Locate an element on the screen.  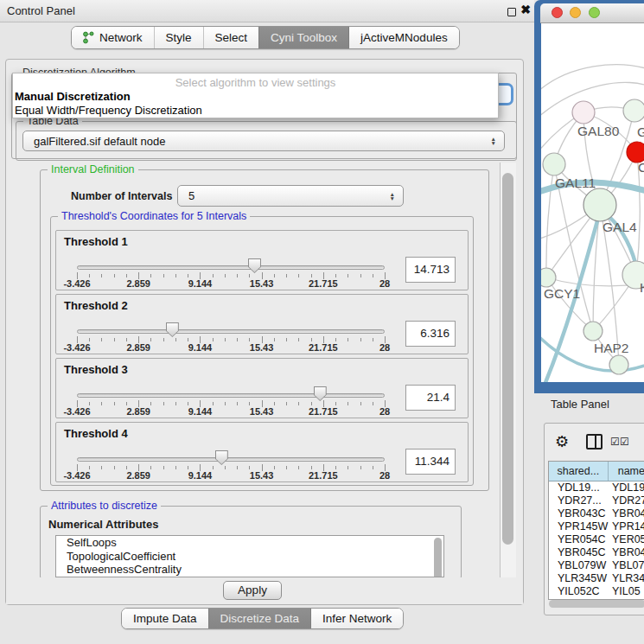
select-all-checkbox-icon: ☑ is located at coordinates (615, 442).